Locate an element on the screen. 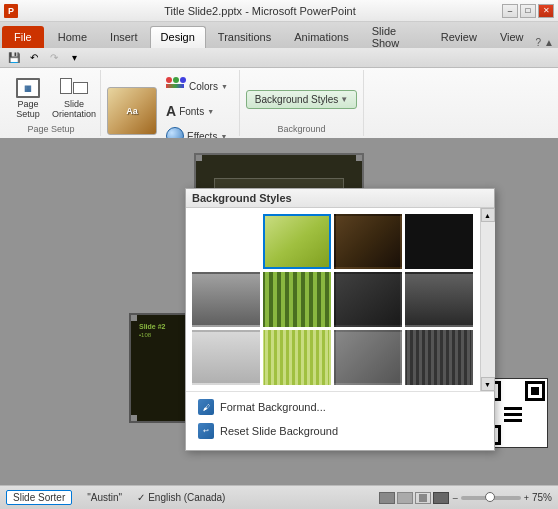 The image size is (558, 509). orientation-label: SlideOrientation is located at coordinates (74, 110).